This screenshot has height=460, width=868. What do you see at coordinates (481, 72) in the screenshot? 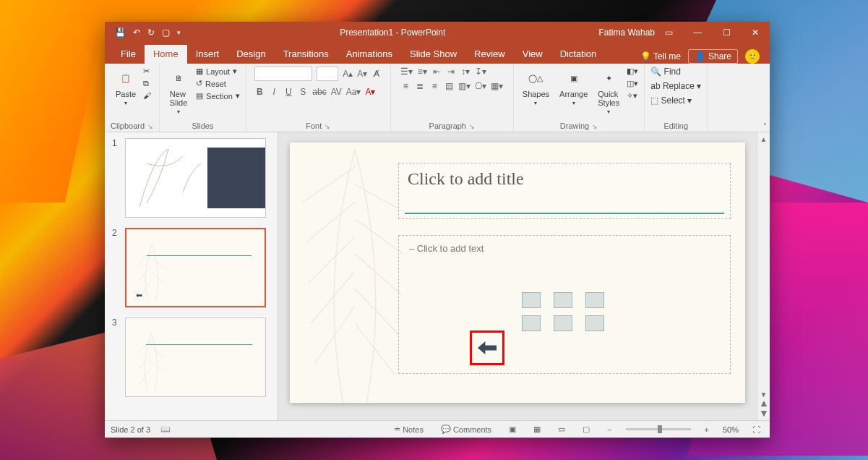
I see `text-direction-button: ↧▾` at bounding box center [481, 72].